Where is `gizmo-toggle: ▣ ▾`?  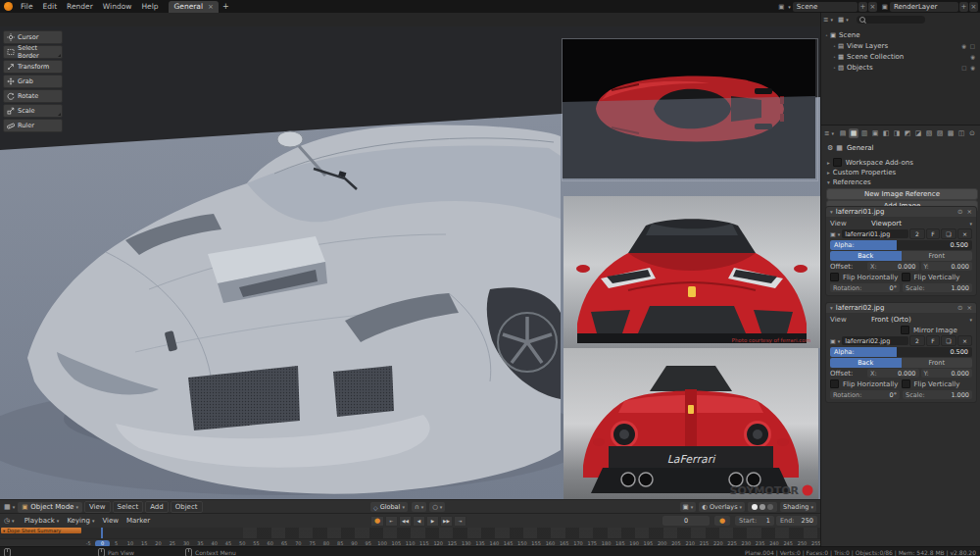 gizmo-toggle: ▣ ▾ is located at coordinates (688, 507).